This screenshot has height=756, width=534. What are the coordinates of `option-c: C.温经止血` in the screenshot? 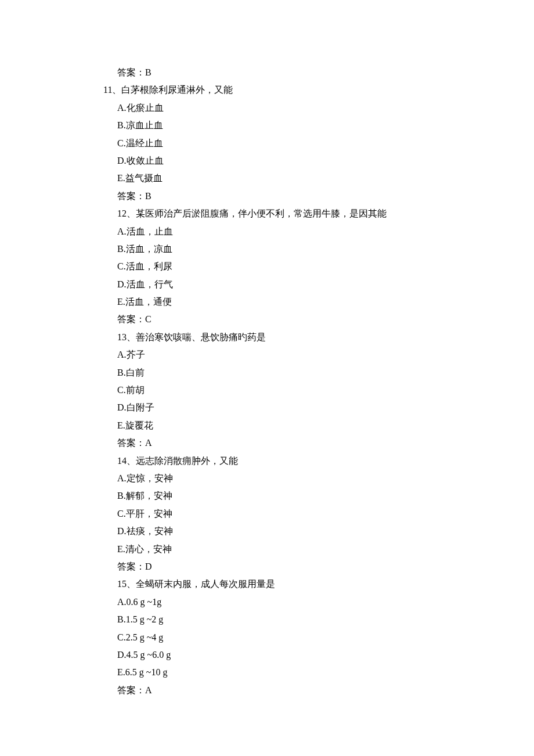 It's located at (319, 143).